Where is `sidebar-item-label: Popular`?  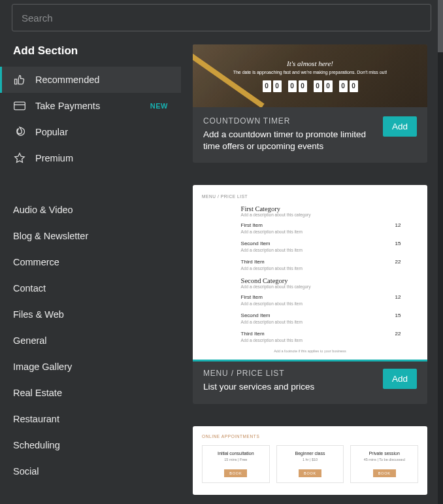
sidebar-item-label: Popular is located at coordinates (52, 132).